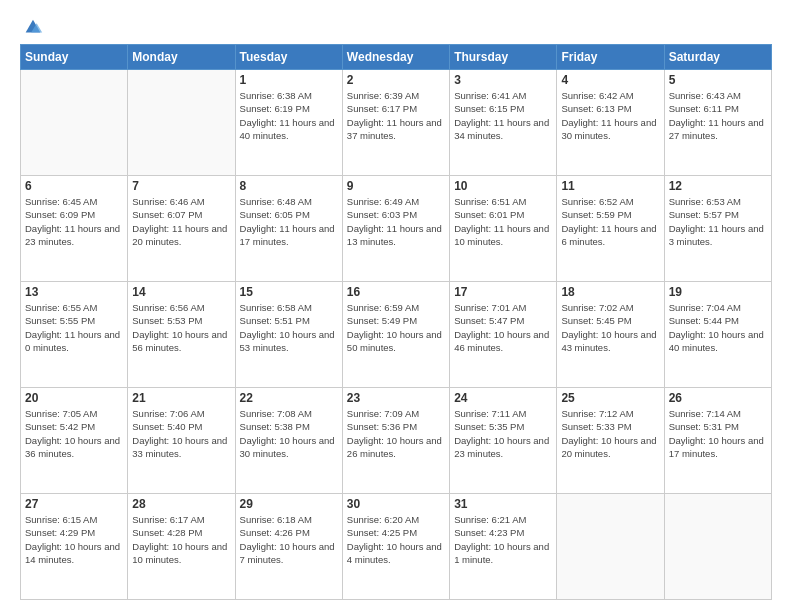 The image size is (792, 612). What do you see at coordinates (32, 25) in the screenshot?
I see `logo` at bounding box center [32, 25].